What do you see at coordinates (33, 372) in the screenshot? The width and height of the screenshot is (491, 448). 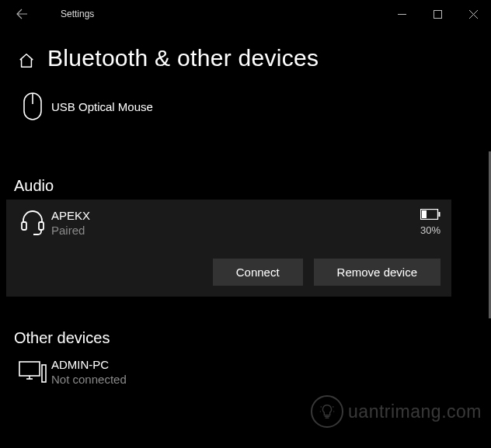 I see `desktop-icon` at bounding box center [33, 372].